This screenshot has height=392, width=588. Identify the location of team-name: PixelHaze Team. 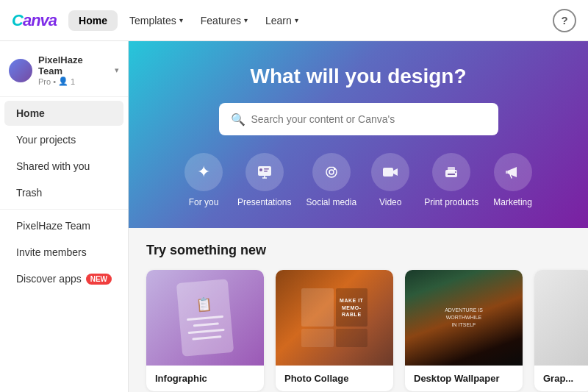
(74, 65).